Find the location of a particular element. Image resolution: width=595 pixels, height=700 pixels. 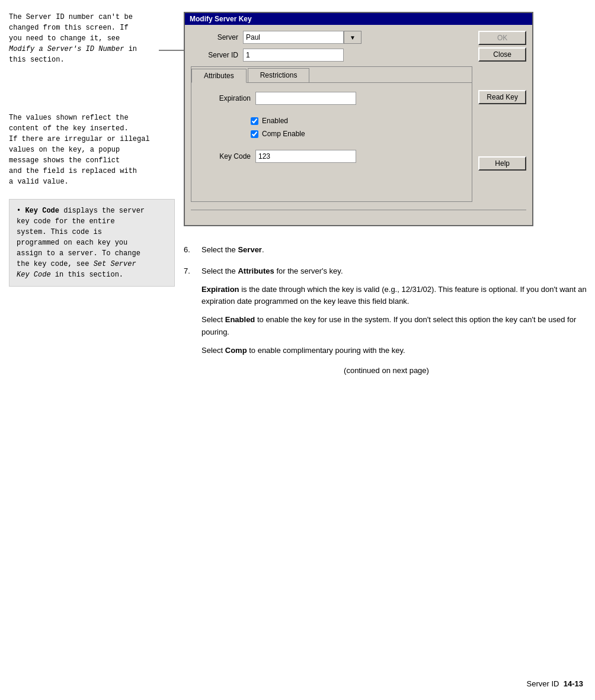

step7-number: 7. is located at coordinates (193, 312).